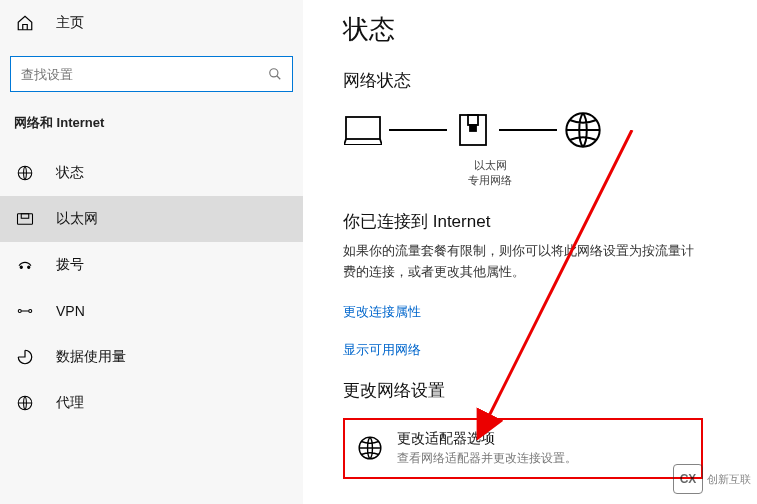 The image size is (757, 504). I want to click on proxy-icon, so click(25, 403).